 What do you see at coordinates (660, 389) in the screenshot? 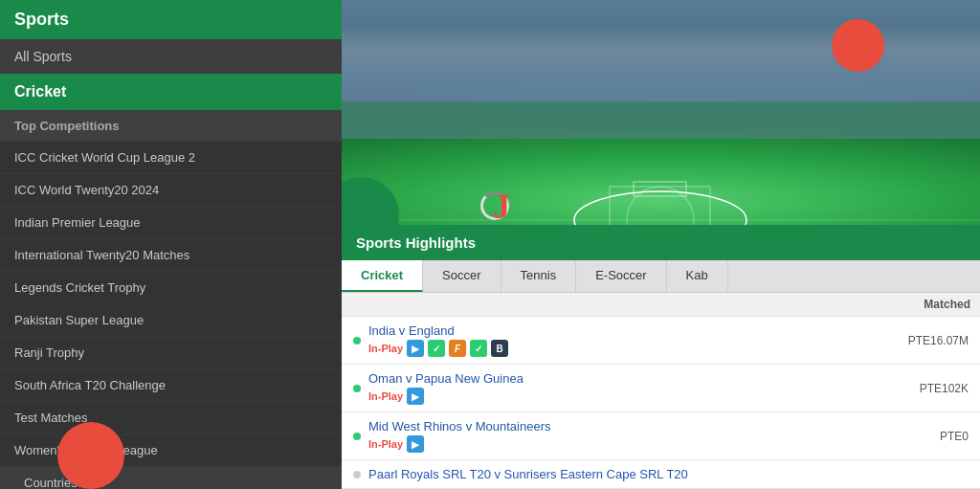
I see `match-row: Oman v Papua New Guinea In-Play ▶ PTE102…` at bounding box center [660, 389].